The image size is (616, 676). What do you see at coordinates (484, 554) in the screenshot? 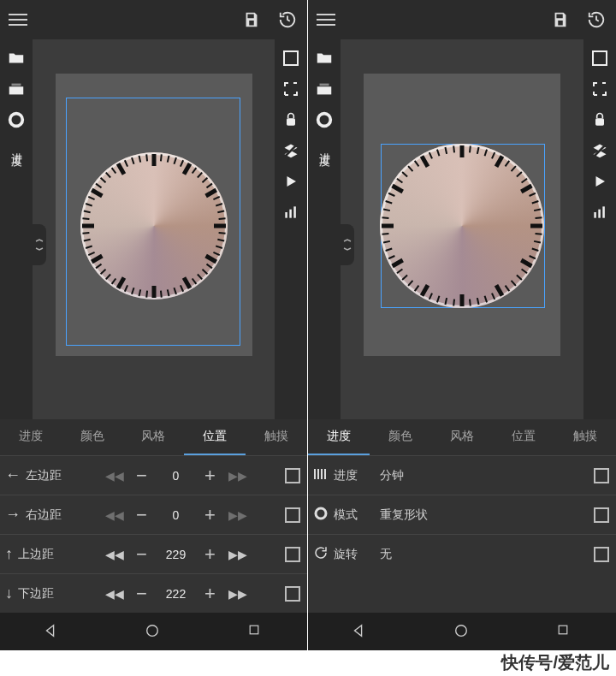
I see `prop-value: 无` at bounding box center [484, 554].